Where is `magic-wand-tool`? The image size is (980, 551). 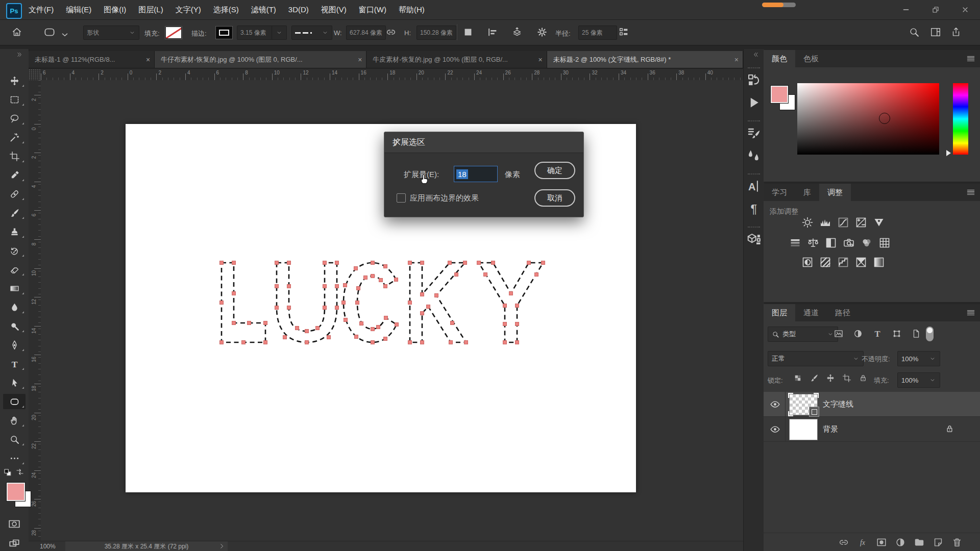 magic-wand-tool is located at coordinates (14, 137).